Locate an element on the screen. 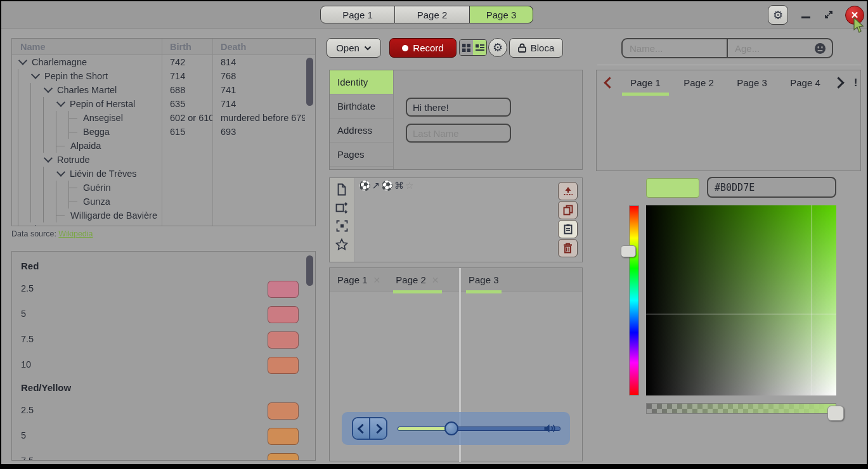 This screenshot has width=868, height=469. tree-name-cell: Alpaida is located at coordinates (87, 146).